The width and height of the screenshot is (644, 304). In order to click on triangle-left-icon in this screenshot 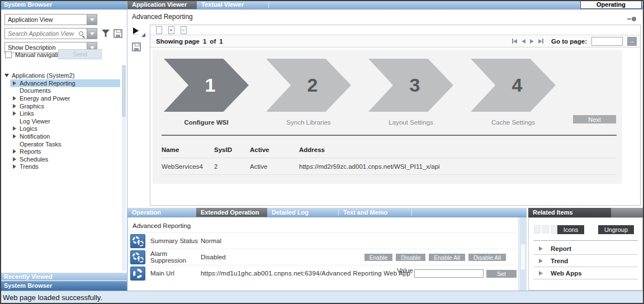, I will do `click(523, 41)`.